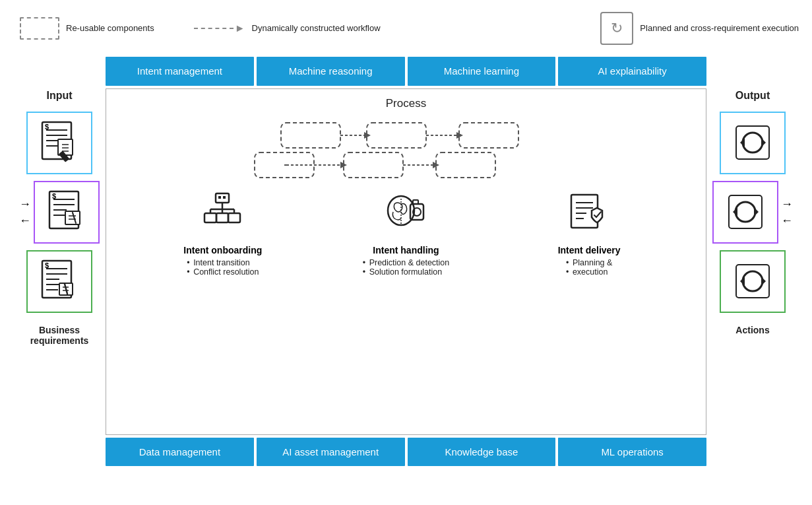 Image resolution: width=812 pixels, height=505 pixels. I want to click on output-box-blue, so click(753, 143).